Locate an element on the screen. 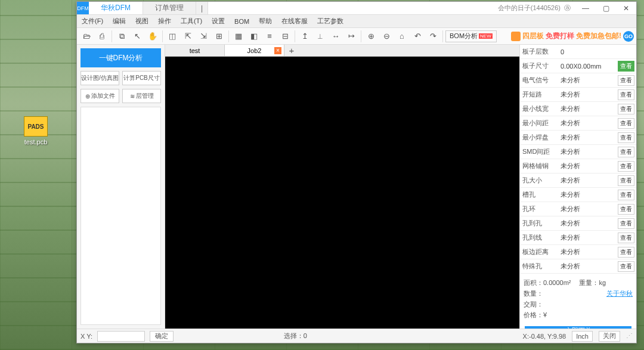  close-panel-button: 关闭 is located at coordinates (609, 336).